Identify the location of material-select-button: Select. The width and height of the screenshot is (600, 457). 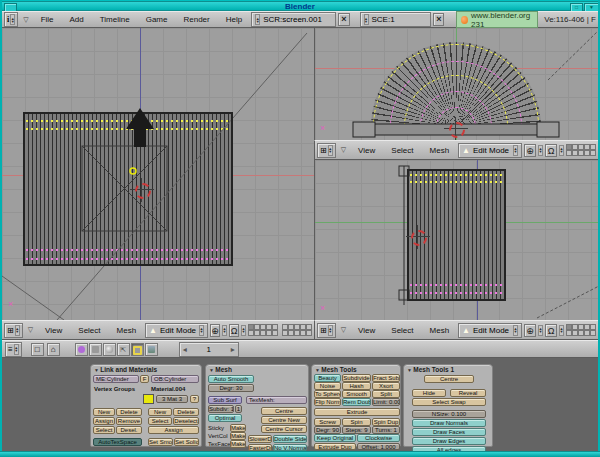
(160, 421).